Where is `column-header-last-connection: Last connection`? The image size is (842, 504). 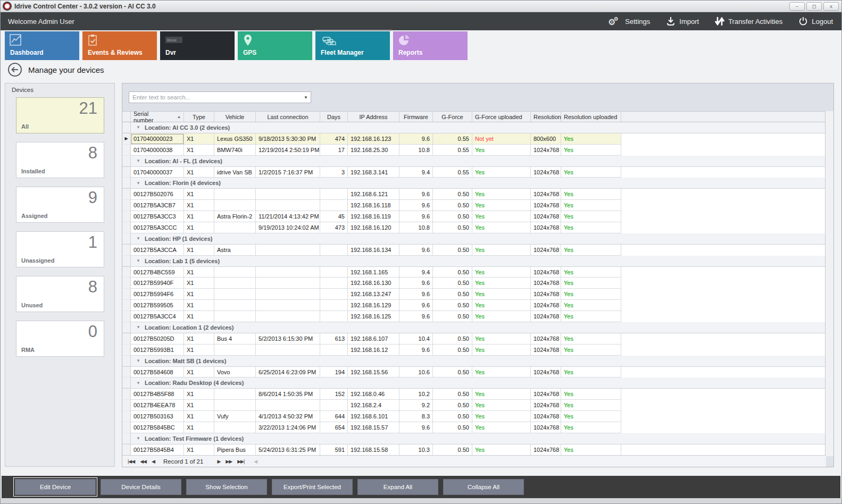
column-header-last-connection: Last connection is located at coordinates (288, 117).